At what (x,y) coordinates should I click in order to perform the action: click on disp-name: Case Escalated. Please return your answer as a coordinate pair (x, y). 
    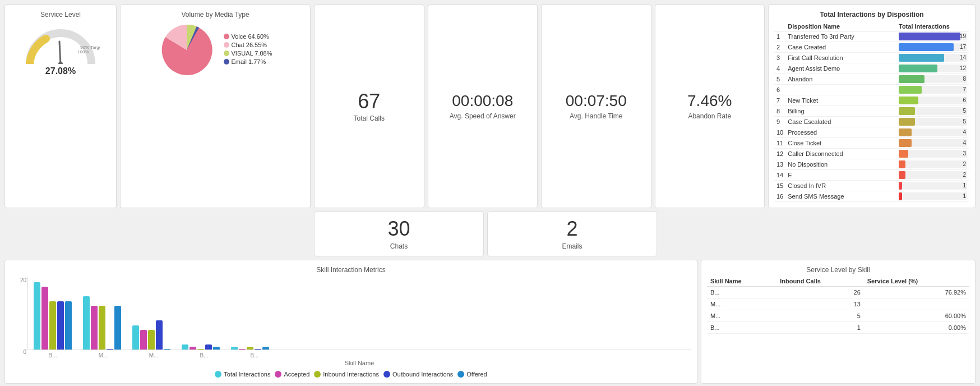
    Looking at the image, I should click on (841, 122).